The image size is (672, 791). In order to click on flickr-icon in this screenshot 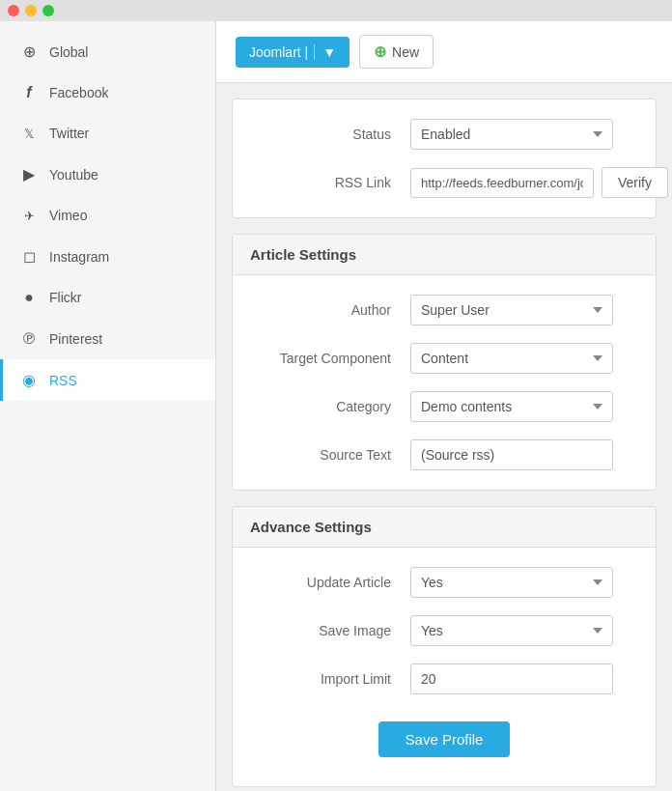, I will do `click(29, 297)`.